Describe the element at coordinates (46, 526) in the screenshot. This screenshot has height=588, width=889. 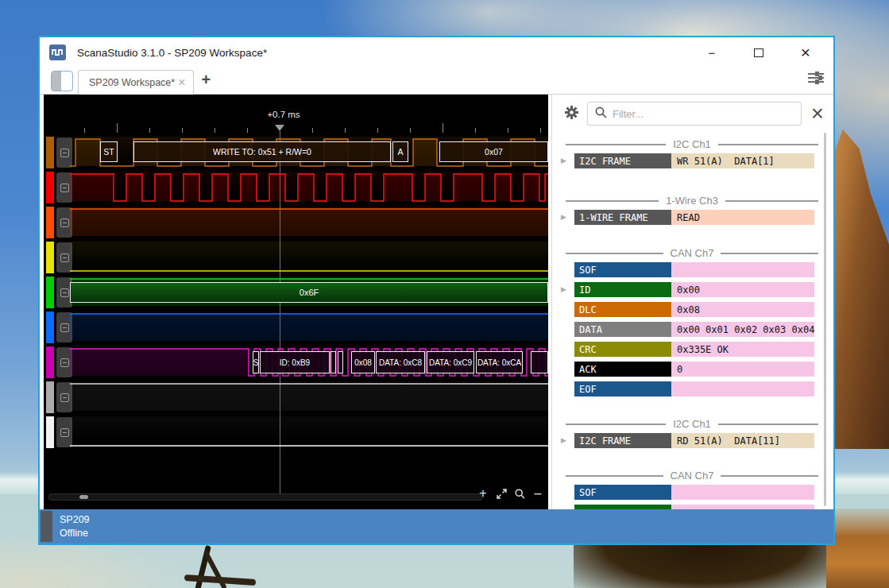
I see `device-color-block` at that location.